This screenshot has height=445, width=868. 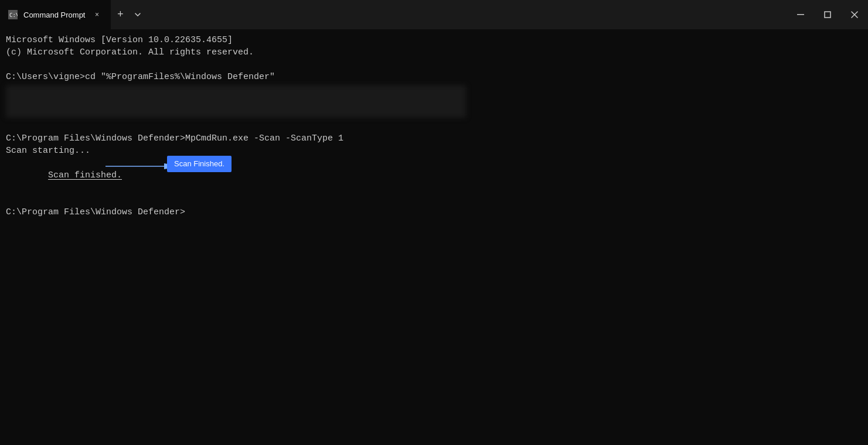 I want to click on tab-command-prompt: C:\ Command Prompt ×, so click(x=55, y=15).